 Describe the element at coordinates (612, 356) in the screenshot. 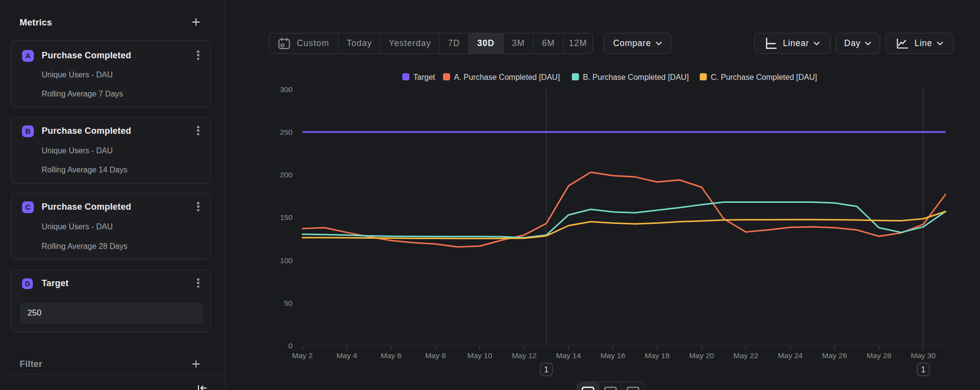

I see `svg-text: May 16` at that location.